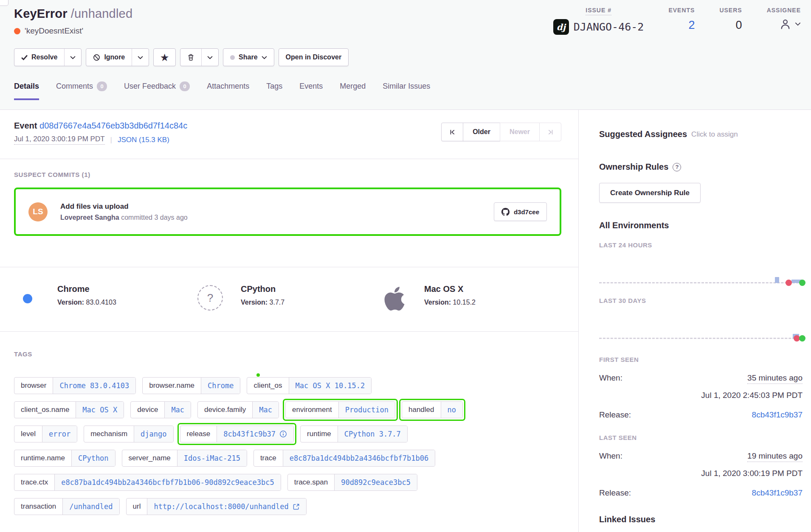 Image resolution: width=811 pixels, height=532 pixels. What do you see at coordinates (212, 458) in the screenshot?
I see `tag-value-link: Idos-iMac-215` at bounding box center [212, 458].